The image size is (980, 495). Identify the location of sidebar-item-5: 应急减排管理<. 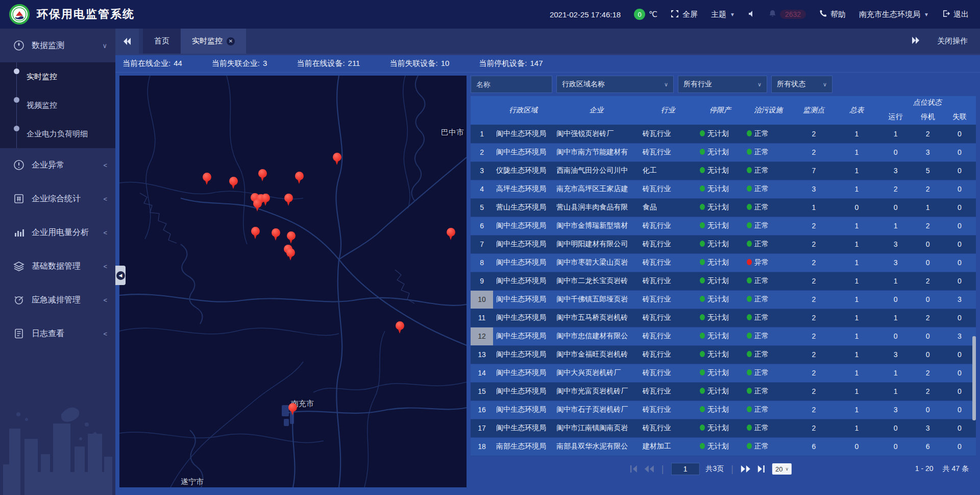
(58, 300).